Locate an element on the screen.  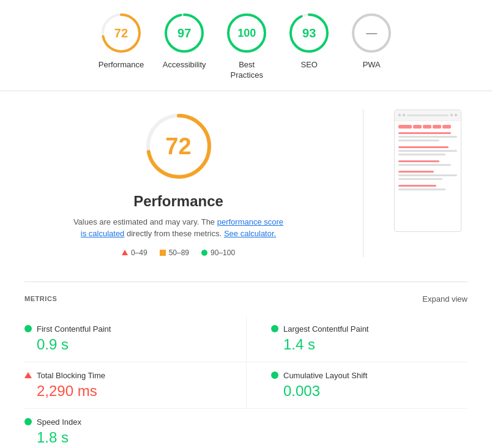
metric-fcp-header: First Contentful Paint is located at coordinates (130, 329).